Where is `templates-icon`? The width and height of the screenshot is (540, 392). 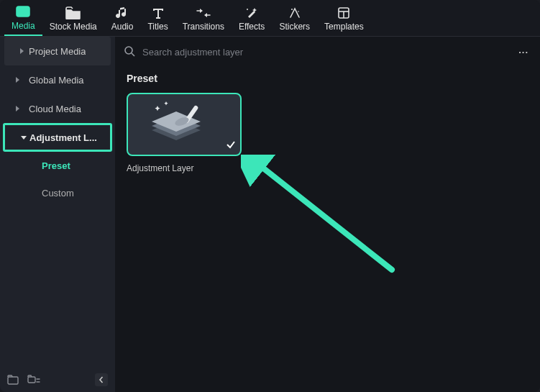
templates-icon is located at coordinates (344, 13).